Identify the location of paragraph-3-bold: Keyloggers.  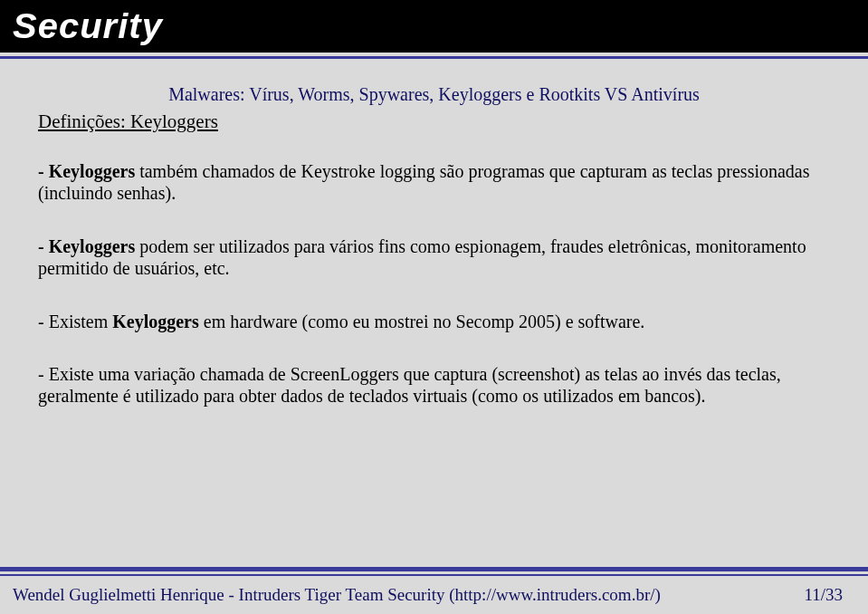
(156, 321).